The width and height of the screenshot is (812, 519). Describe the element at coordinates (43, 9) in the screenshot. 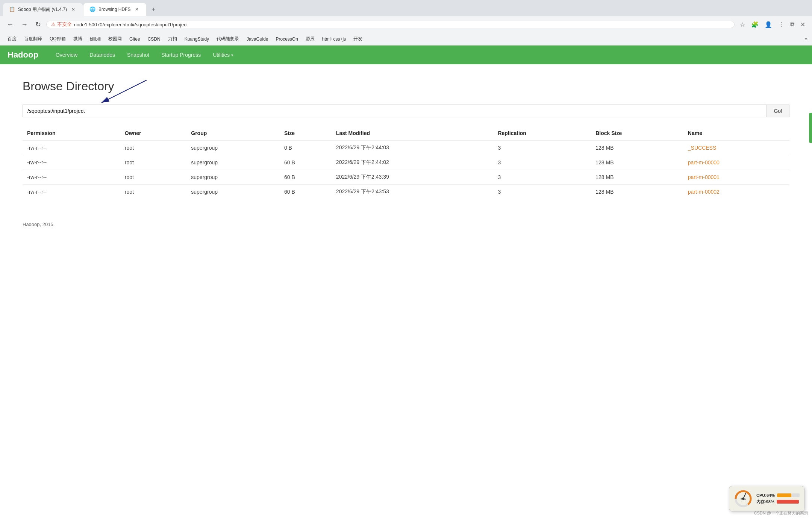

I see `tab-sqoop: 📋 Sqoop 用户指南 (v1.4.7) ✕` at that location.